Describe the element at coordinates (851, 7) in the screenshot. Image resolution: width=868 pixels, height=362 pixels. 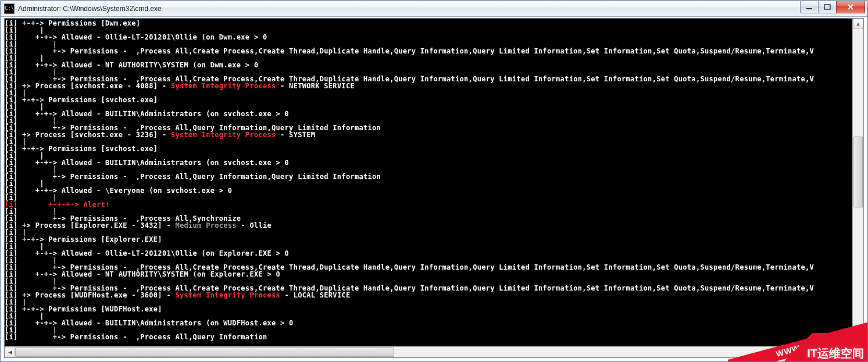
I see `close-button` at that location.